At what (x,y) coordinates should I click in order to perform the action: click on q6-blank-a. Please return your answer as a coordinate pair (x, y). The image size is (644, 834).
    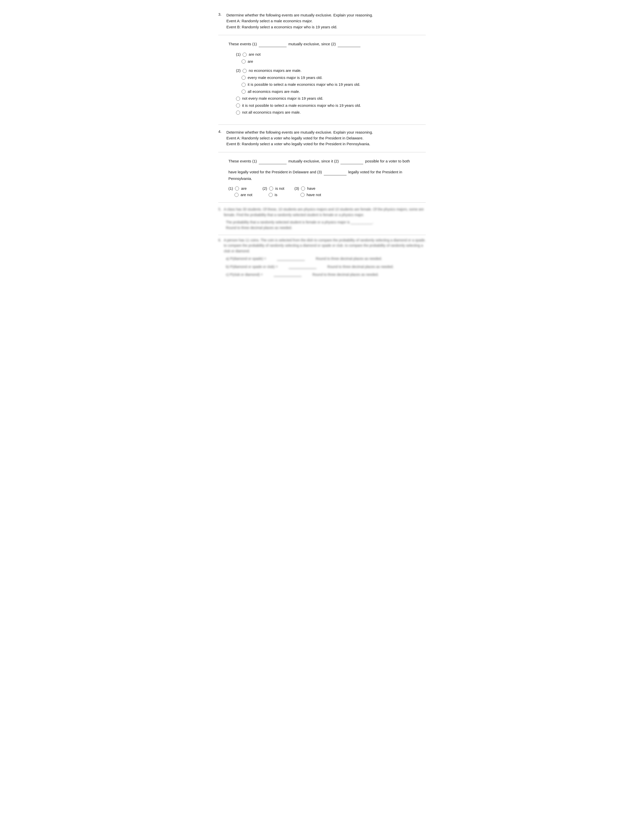
    Looking at the image, I should click on (291, 258).